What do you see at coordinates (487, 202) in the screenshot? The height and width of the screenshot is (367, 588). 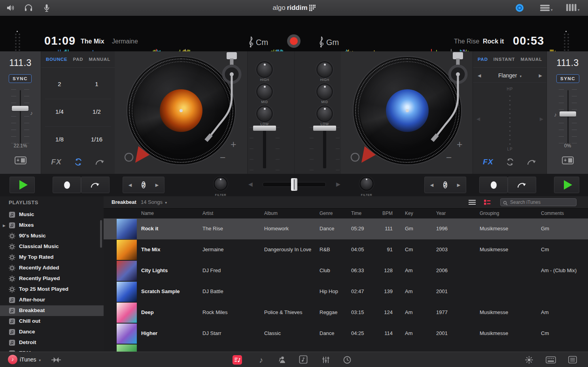 I see `artwork-view-icon` at bounding box center [487, 202].